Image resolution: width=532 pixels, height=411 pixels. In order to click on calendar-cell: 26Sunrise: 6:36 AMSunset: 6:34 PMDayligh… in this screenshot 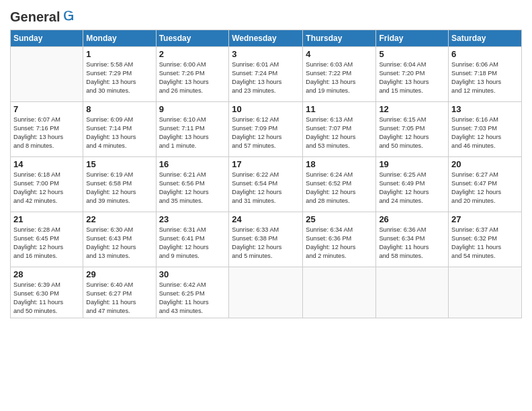, I will do `click(412, 240)`.